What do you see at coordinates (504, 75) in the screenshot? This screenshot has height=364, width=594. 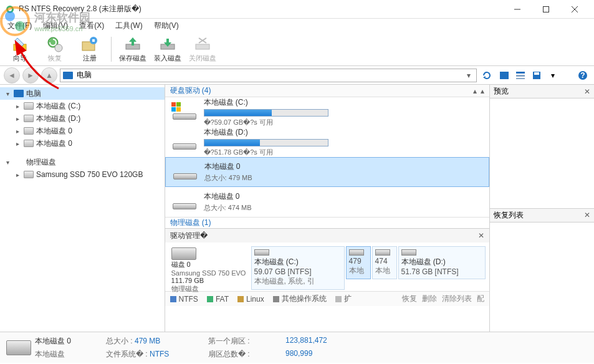 I see `view-large-icons-button` at bounding box center [504, 75].